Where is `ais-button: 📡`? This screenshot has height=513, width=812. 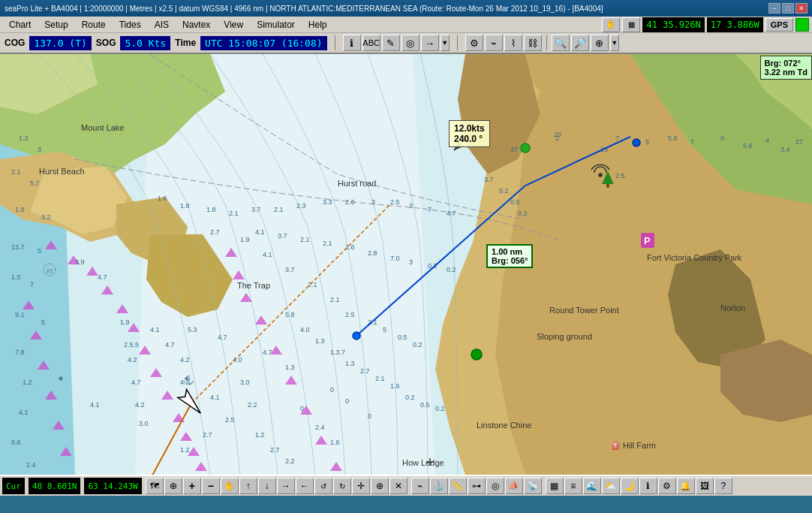 ais-button: 📡 is located at coordinates (533, 486).